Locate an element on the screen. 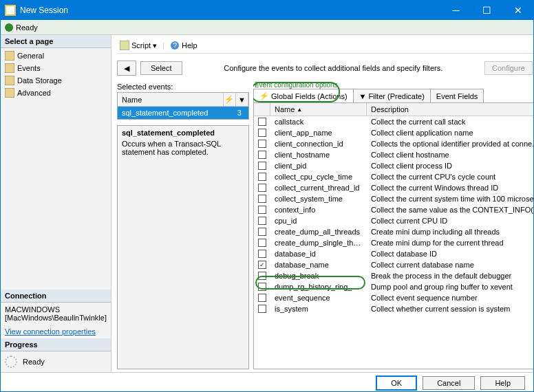 The width and height of the screenshot is (534, 392). tabs: ⚡ Global Fields (Actions) ▼ Filter (Pred… is located at coordinates (394, 96).